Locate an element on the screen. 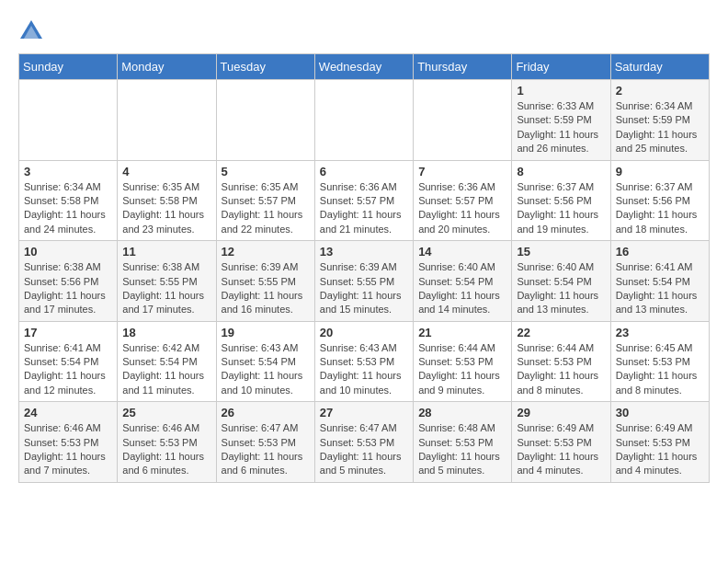 Image resolution: width=728 pixels, height=563 pixels. calendar-cell: 8Sunrise: 6:37 AMSunset: 5:56 PMDaylight… is located at coordinates (561, 201).